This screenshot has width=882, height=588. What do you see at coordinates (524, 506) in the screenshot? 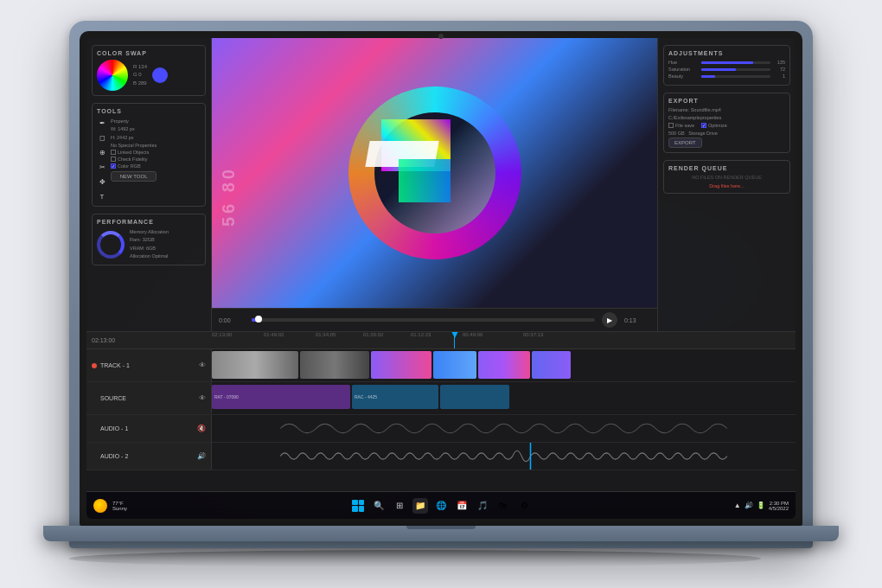
I see `settings-button: ⚙` at bounding box center [524, 506].